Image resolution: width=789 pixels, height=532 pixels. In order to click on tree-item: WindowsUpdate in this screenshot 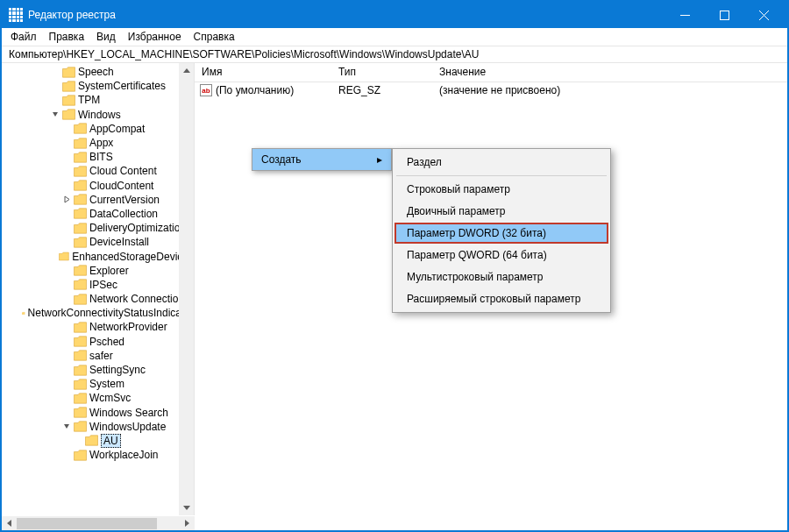, I will do `click(98, 427)`.